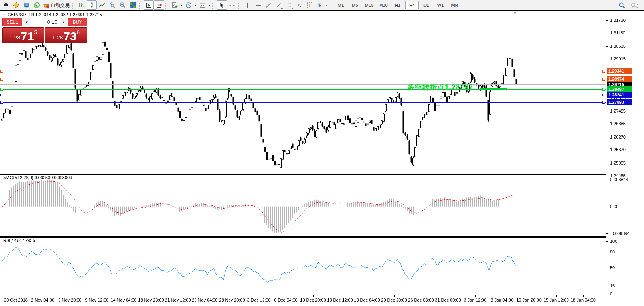 This screenshot has height=306, width=644. Describe the element at coordinates (189, 5) in the screenshot. I see `periods-clock-icon` at that location.